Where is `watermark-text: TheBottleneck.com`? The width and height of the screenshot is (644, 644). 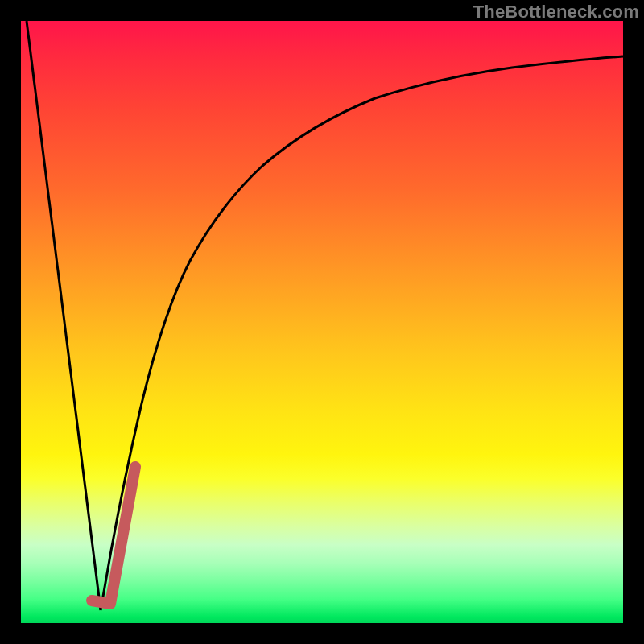
watermark-text: TheBottleneck.com is located at coordinates (556, 12).